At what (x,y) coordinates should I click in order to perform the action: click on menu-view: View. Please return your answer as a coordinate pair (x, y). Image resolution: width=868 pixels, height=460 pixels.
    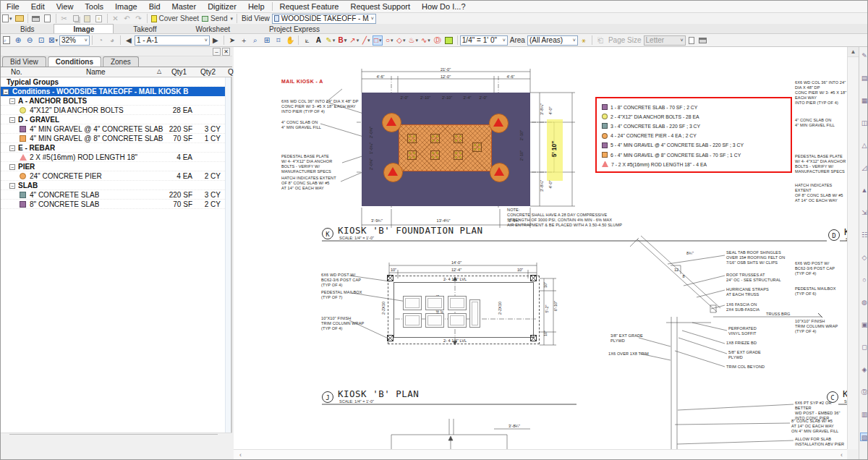
    Looking at the image, I should click on (65, 7).